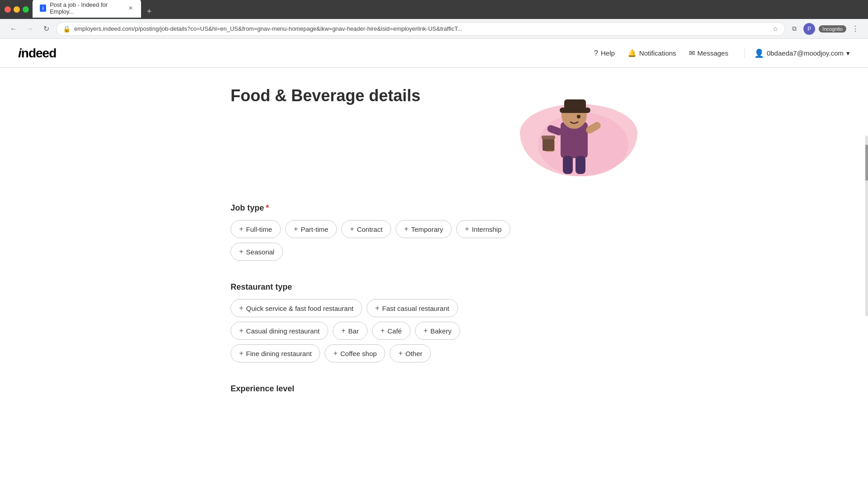  I want to click on address-bar: 🔒 employers.indeed.com/p/posting/job-det…, so click(420, 29).